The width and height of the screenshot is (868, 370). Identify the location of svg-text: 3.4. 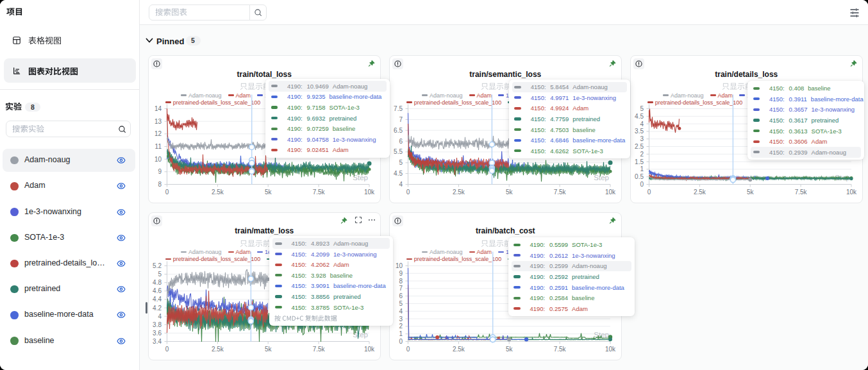
(157, 341).